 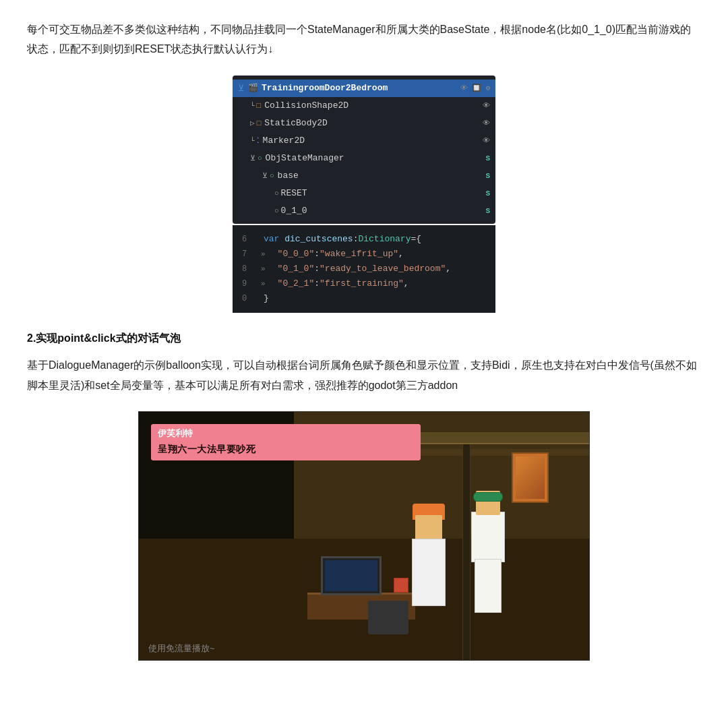 What do you see at coordinates (373, 140) in the screenshot?
I see `tree-label-marker: Marker2D` at bounding box center [373, 140].